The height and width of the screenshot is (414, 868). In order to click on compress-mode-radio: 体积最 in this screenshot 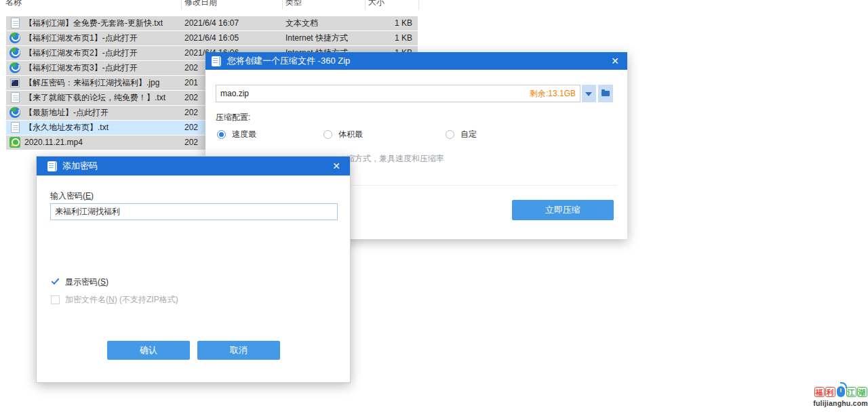, I will do `click(343, 134)`.